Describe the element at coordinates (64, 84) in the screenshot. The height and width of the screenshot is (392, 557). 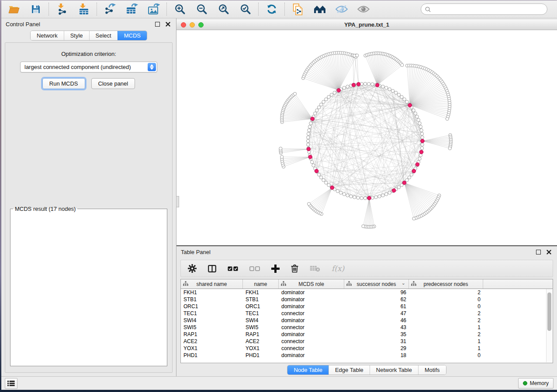
I see `run-mcds-button: Run MCDS` at that location.